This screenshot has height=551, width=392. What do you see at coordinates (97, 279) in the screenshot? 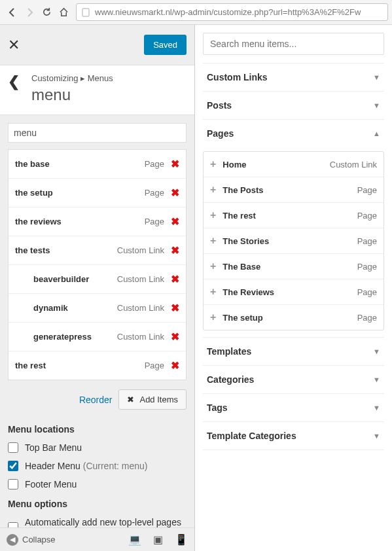
I see `menu-item: beaverbuilderCustom Link✖` at bounding box center [97, 279].